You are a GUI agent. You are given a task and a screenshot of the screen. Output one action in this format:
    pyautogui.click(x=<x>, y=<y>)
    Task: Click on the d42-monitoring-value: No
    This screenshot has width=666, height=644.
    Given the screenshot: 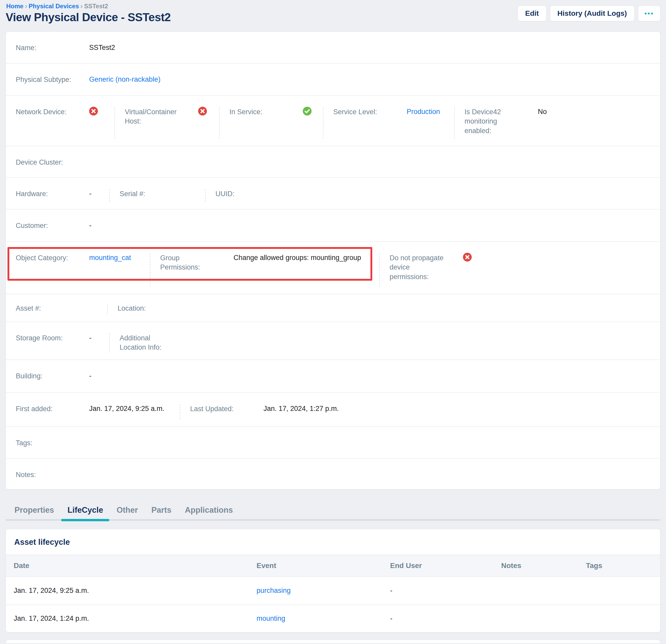 What is the action you would take?
    pyautogui.click(x=542, y=112)
    